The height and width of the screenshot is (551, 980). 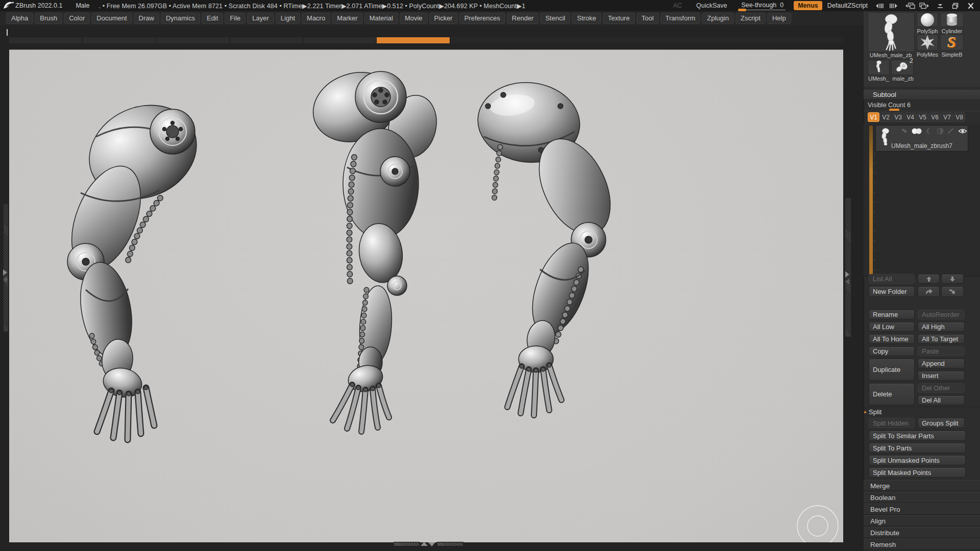 What do you see at coordinates (917, 131) in the screenshot?
I see `polypaint-icon` at bounding box center [917, 131].